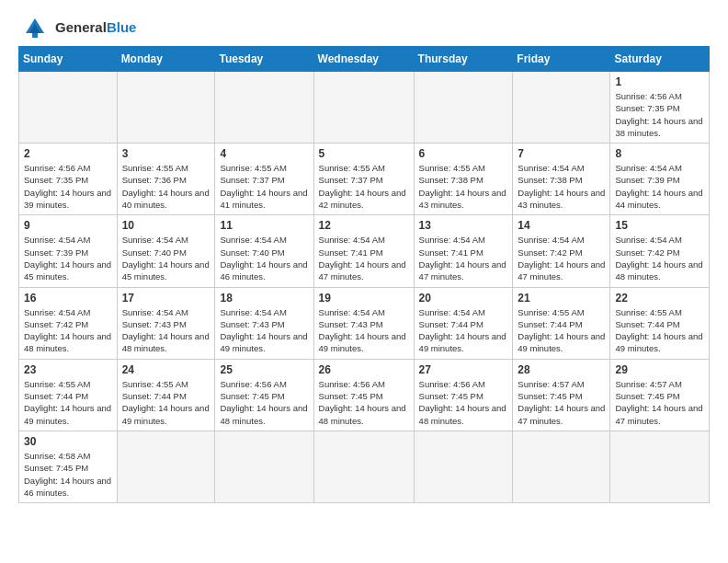 This screenshot has height=563, width=728. I want to click on day-number: 30, so click(68, 442).